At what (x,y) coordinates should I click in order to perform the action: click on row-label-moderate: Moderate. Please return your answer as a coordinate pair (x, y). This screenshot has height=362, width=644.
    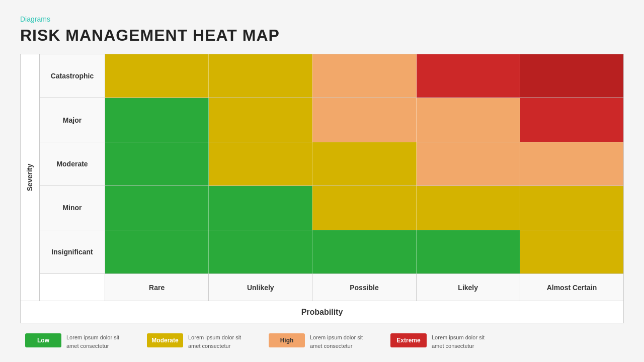
    Looking at the image, I should click on (72, 164).